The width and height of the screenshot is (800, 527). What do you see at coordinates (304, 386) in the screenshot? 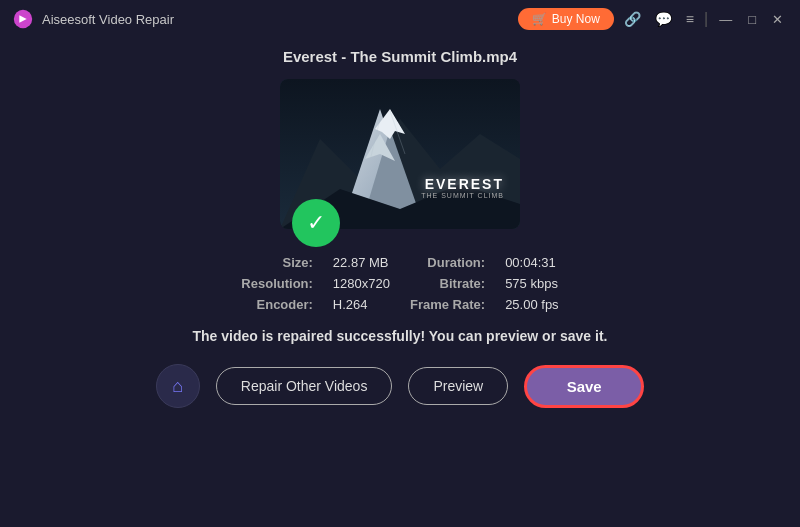
I see `repair-other-button: Repair Other Videos` at bounding box center [304, 386].